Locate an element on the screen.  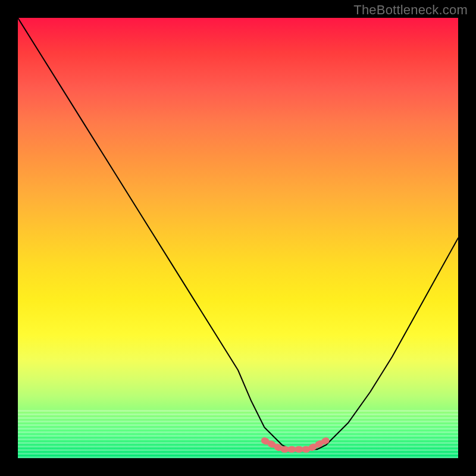
watermark-text: TheBottleneck.com is located at coordinates (411, 10).